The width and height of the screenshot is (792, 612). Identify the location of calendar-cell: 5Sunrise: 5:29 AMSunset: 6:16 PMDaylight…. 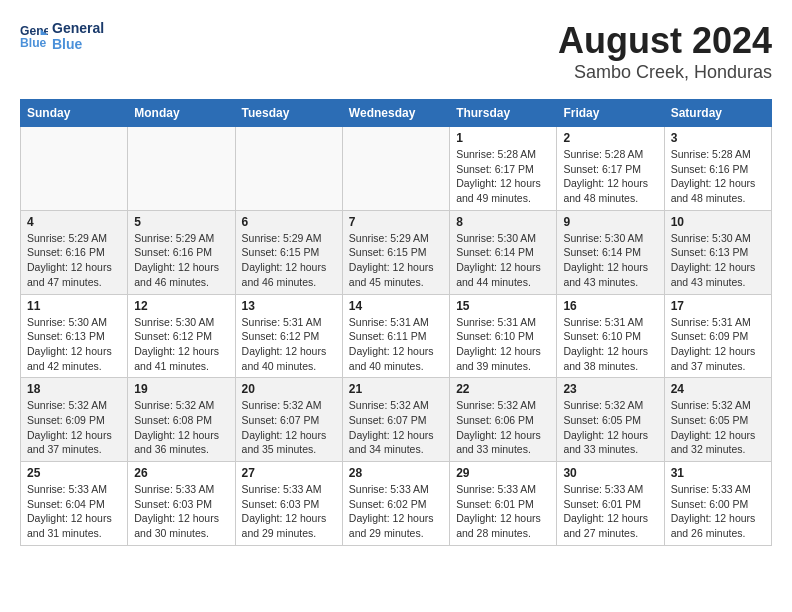
(182, 252).